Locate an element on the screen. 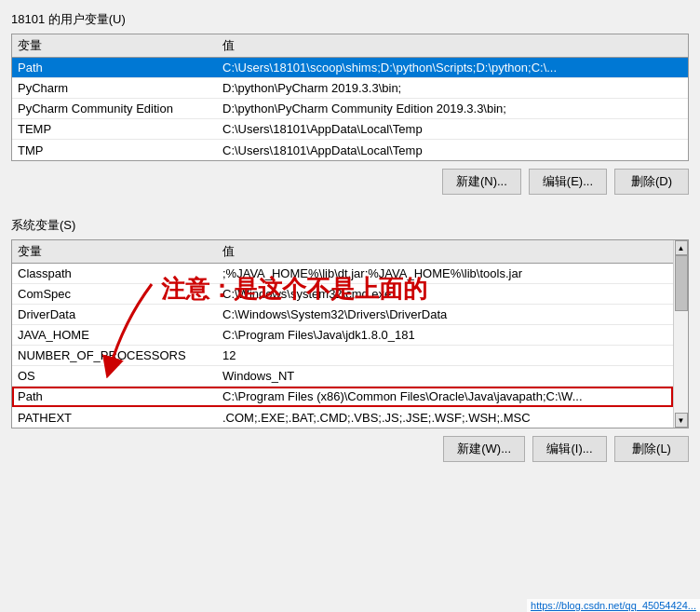  system-header-var: 变量 is located at coordinates (120, 252).